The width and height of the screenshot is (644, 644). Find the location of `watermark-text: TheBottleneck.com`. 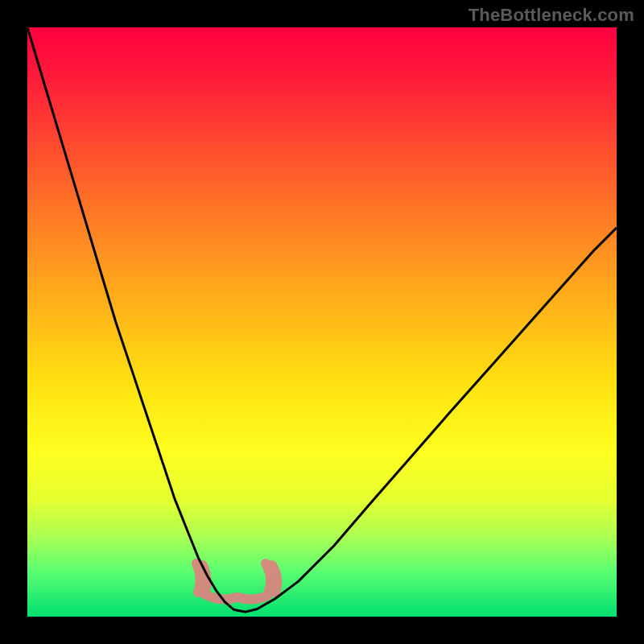

watermark-text: TheBottleneck.com is located at coordinates (551, 15).